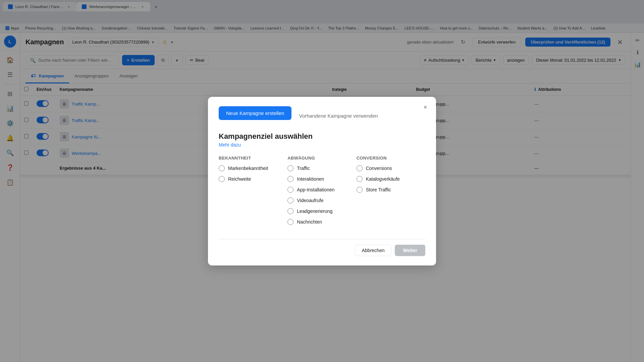  What do you see at coordinates (290, 222) in the screenshot?
I see `radio-nachrichten` at bounding box center [290, 222].